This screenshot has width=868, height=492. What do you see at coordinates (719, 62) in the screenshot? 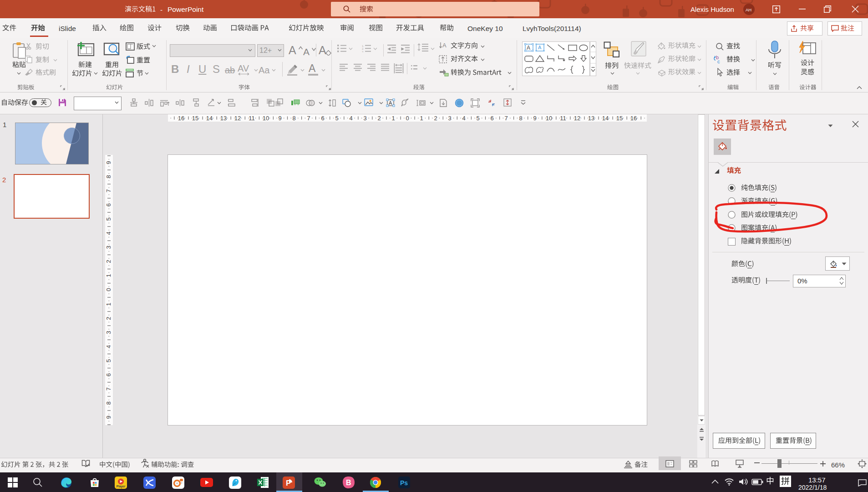
I see `svg-text: c` at bounding box center [719, 62].